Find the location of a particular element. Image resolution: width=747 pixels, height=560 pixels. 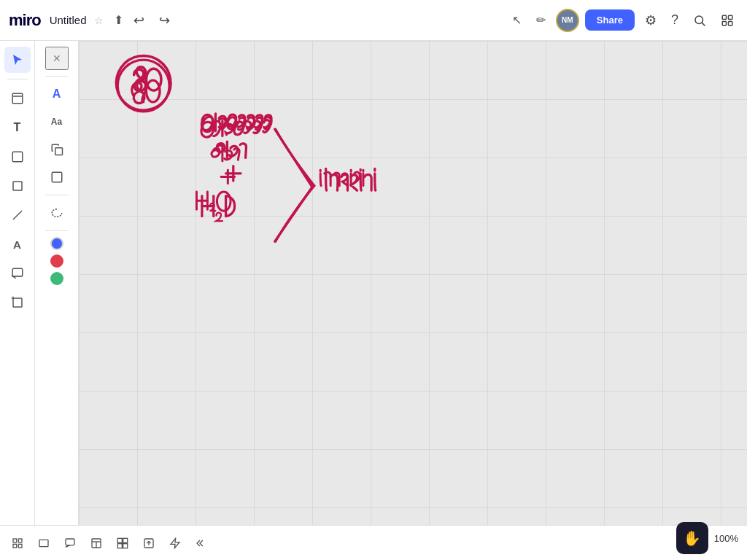

hand-icon: ✋ is located at coordinates (692, 538).